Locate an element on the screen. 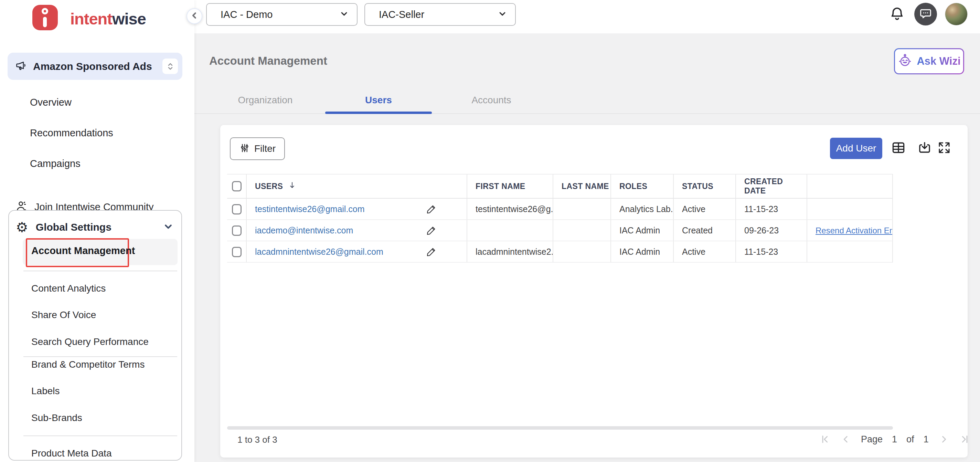 The image size is (980, 462). filter-label: Filter is located at coordinates (265, 148).